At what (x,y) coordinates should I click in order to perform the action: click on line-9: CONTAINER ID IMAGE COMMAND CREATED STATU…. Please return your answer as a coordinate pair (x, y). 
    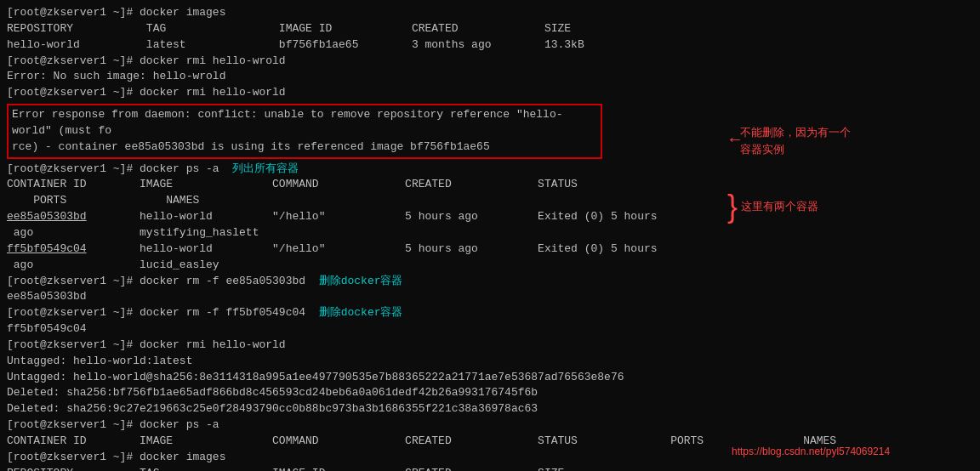
    Looking at the image, I should click on (490, 185).